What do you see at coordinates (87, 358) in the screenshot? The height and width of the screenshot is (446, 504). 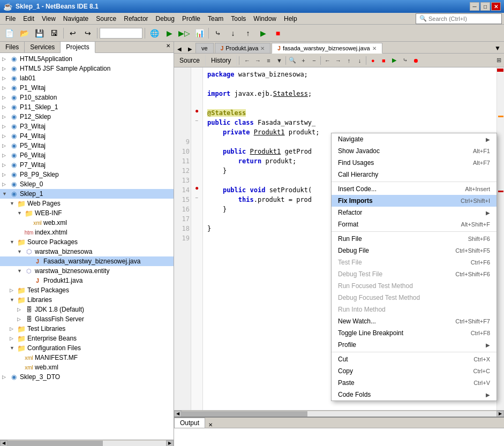 I see `list-item: xml MANIFEST.MF` at bounding box center [87, 358].